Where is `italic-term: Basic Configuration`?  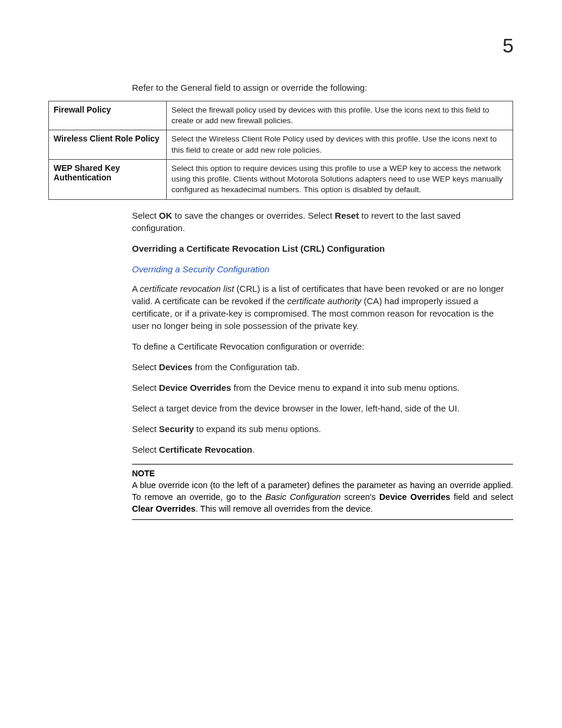 italic-term: Basic Configuration is located at coordinates (303, 497).